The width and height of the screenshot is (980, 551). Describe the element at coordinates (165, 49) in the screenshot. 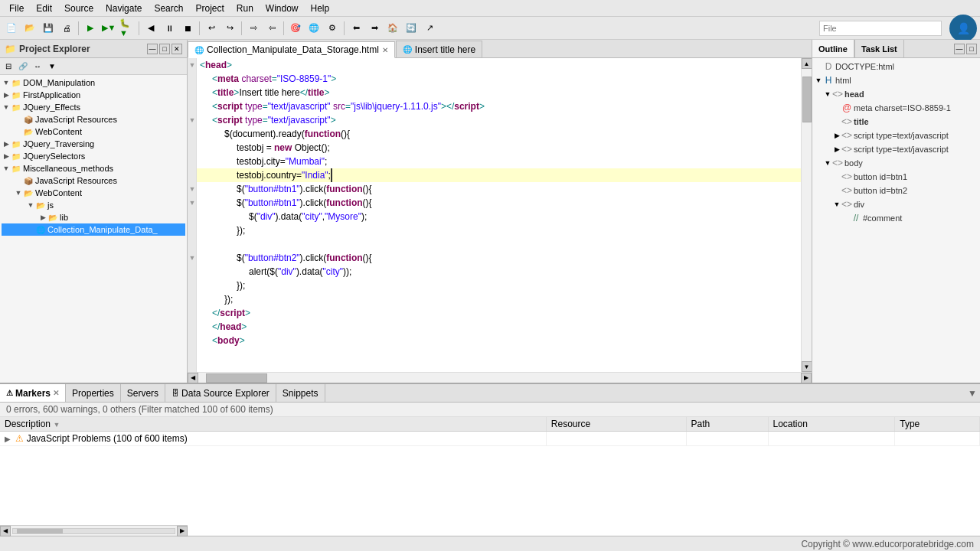

I see `maximize-button: □` at that location.